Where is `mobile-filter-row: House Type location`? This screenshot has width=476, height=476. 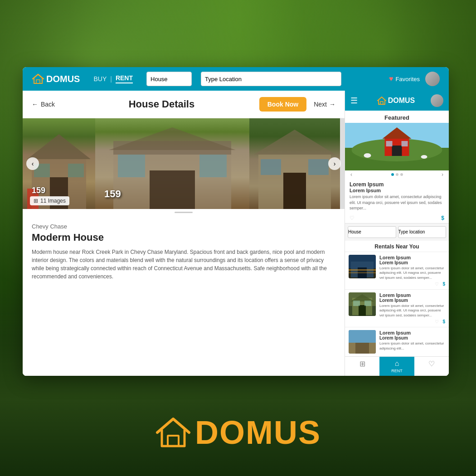 mobile-filter-row: House Type location is located at coordinates (397, 232).